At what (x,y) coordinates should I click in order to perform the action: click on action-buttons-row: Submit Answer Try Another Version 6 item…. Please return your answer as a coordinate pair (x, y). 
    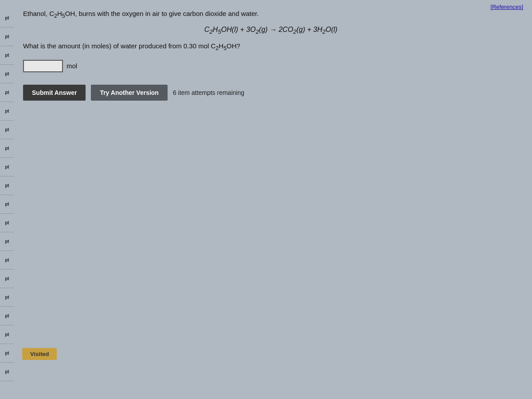
    Looking at the image, I should click on (271, 93).